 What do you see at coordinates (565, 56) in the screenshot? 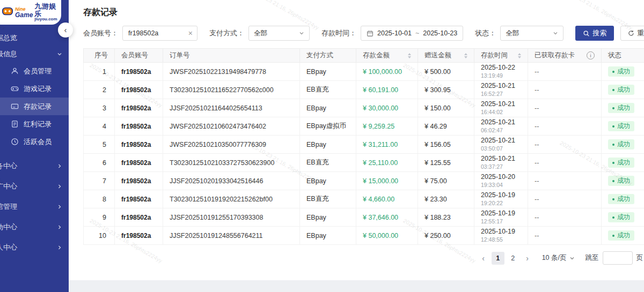
I see `column-header: 已获取存款卡i` at bounding box center [565, 56].